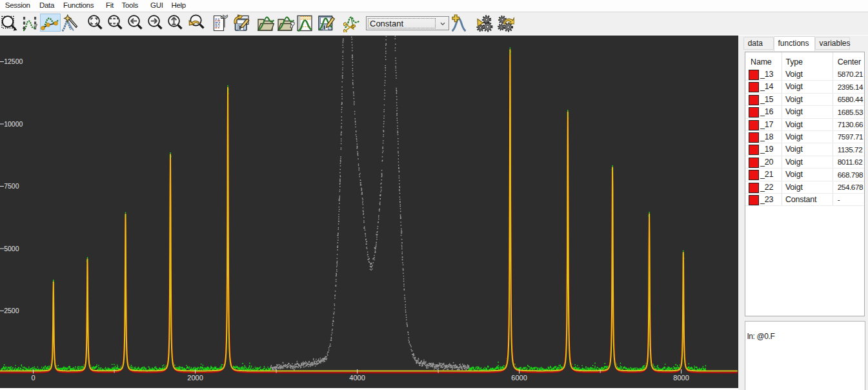 This screenshot has height=390, width=868. Describe the element at coordinates (519, 378) in the screenshot. I see `svg-text: 6000` at that location.